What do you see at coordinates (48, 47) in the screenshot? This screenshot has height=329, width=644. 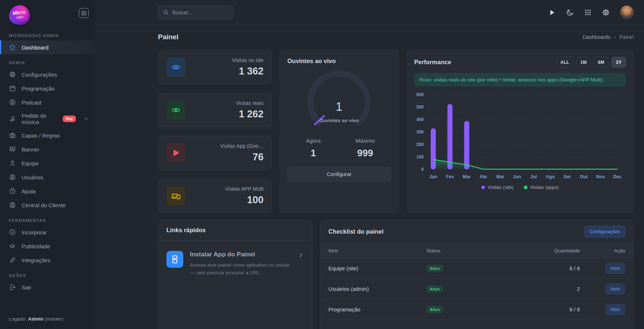 I see `sidebar-item-dashboard: Dashboard` at bounding box center [48, 47].